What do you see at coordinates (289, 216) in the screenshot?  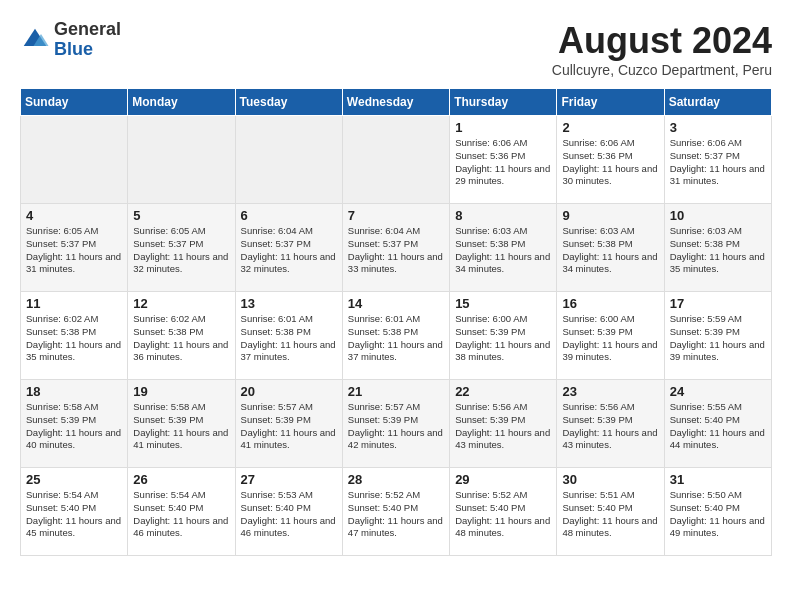 I see `day-number: 6` at bounding box center [289, 216].